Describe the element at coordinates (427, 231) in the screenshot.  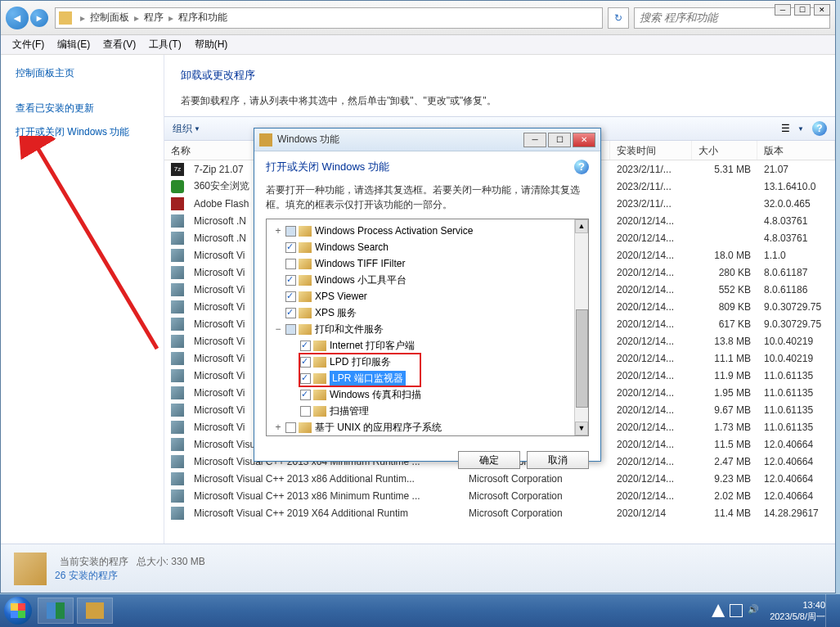
I see `feature-item: +Windows Process Activation Service` at that location.